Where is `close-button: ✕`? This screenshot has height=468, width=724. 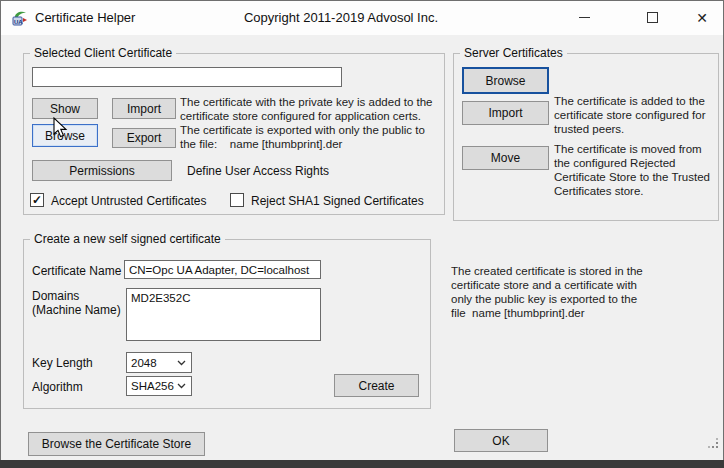
close-button: ✕ is located at coordinates (702, 18).